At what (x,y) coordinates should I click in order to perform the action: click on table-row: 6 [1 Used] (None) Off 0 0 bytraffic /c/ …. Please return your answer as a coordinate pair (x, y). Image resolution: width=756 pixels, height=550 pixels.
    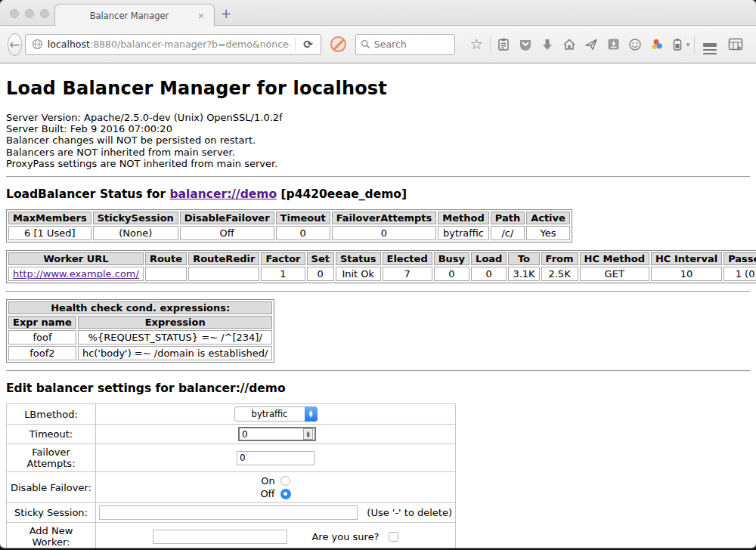
    Looking at the image, I should click on (289, 233).